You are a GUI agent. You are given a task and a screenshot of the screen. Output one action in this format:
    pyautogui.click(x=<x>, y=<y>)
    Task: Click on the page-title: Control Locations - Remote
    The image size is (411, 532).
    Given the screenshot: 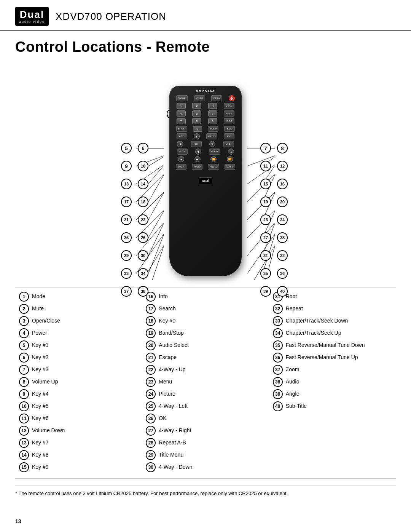 What is the action you would take?
    pyautogui.click(x=206, y=45)
    